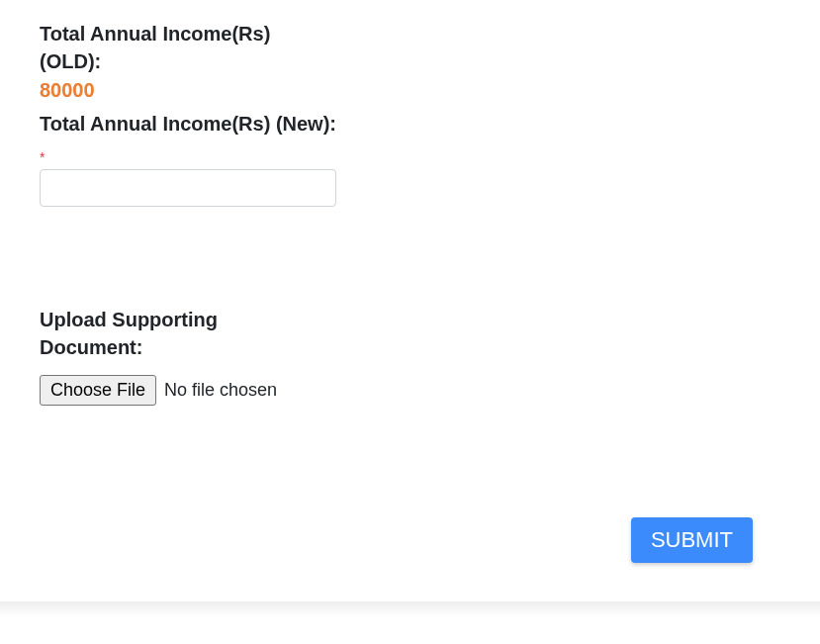 This screenshot has width=820, height=644. Describe the element at coordinates (410, 356) in the screenshot. I see `upload-section: Upload Supporting Document: Choose File …` at that location.